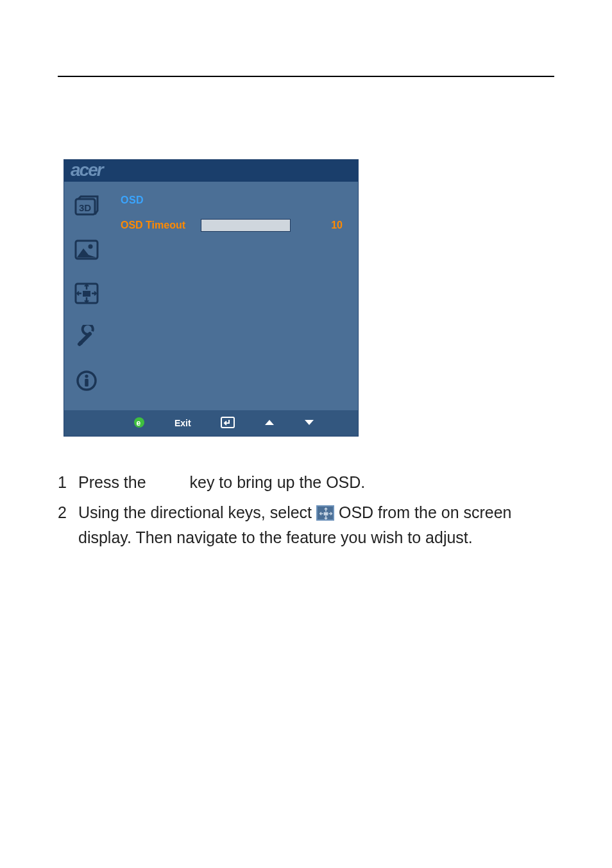  What do you see at coordinates (114, 482) in the screenshot?
I see `step-text: Press the` at bounding box center [114, 482].